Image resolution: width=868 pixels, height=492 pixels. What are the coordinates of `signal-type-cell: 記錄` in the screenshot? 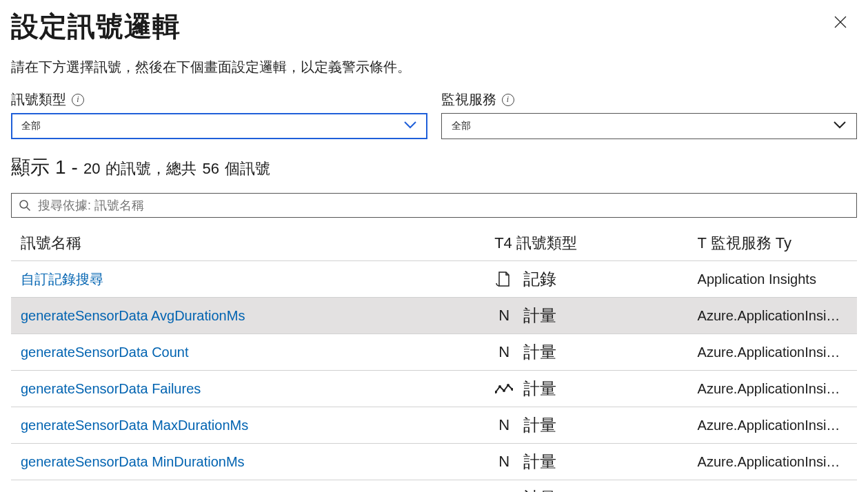 It's located at (586, 280).